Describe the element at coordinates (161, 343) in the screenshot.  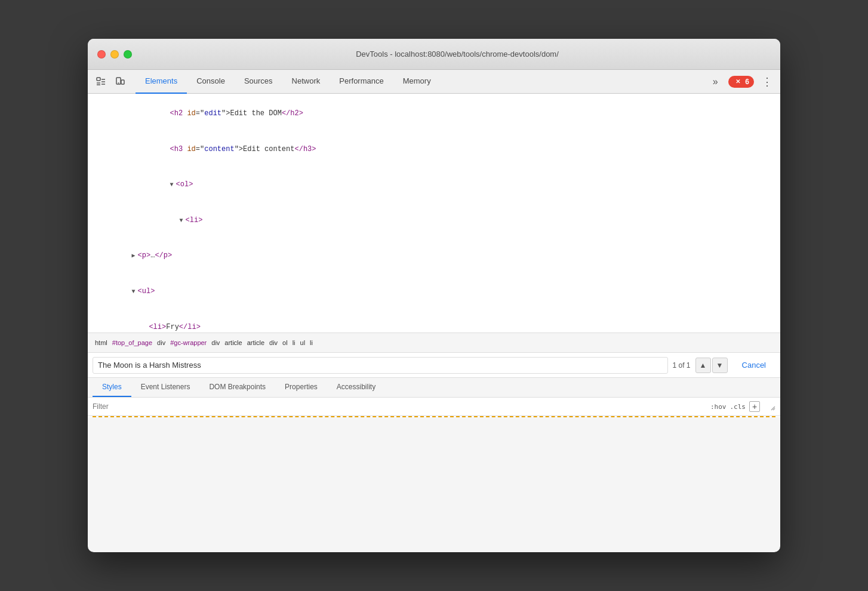
I see `breadcrumb-div-1: div` at that location.